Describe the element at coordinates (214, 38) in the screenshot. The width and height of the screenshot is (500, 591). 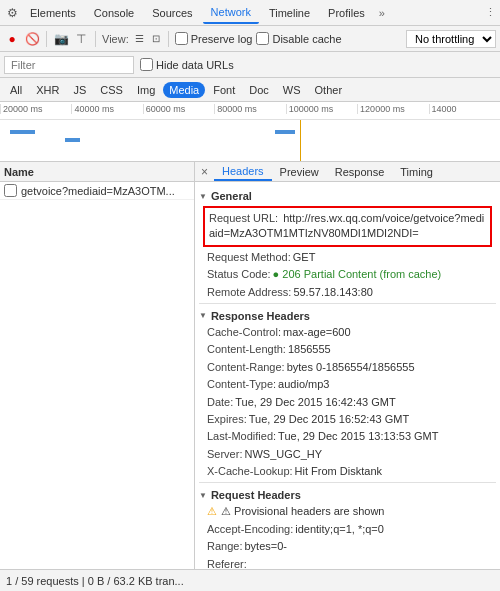
I see `preserve-log-checkbox: Preserve log` at that location.